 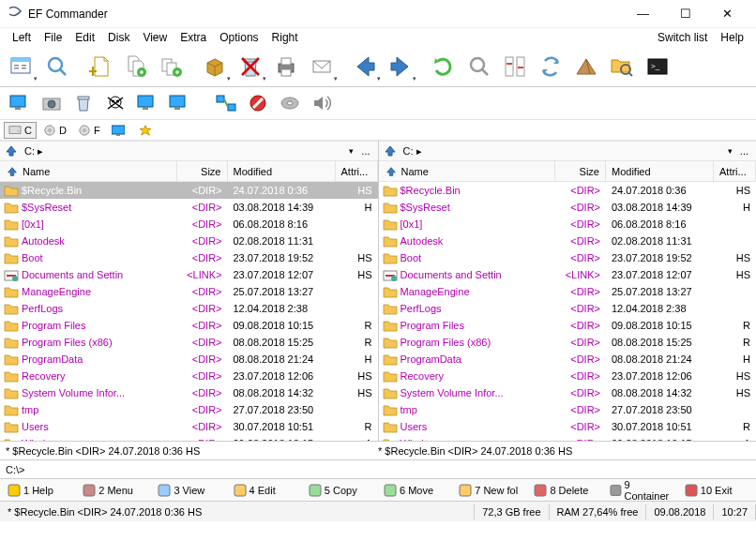 What do you see at coordinates (146, 130) in the screenshot?
I see `favorites-drive` at bounding box center [146, 130].